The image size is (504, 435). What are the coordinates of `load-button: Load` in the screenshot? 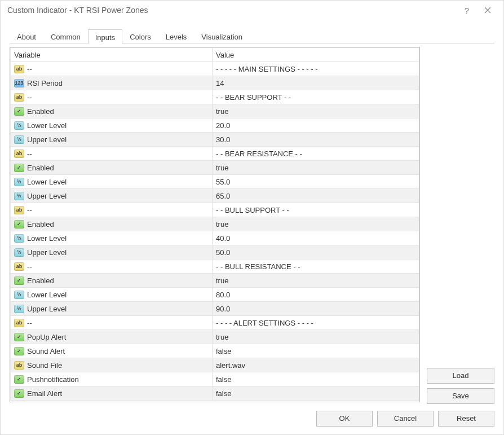 It's located at (461, 376).